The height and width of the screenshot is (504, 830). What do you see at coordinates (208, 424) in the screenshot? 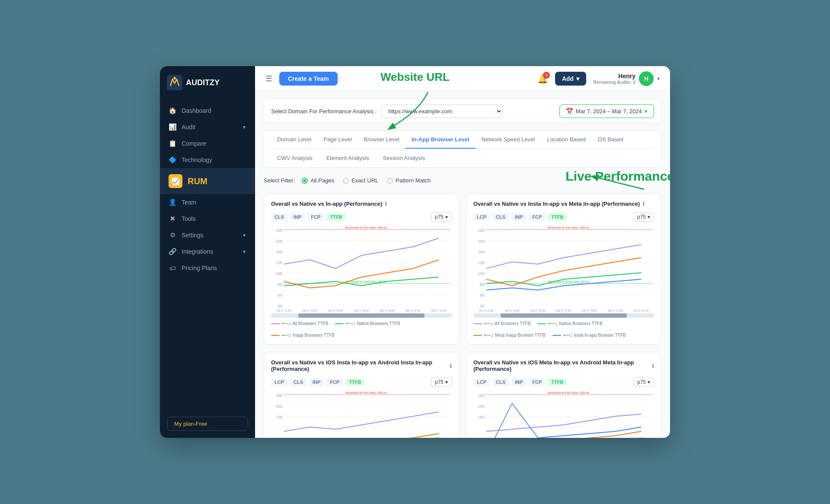
I see `my-plan-button: My plan-Free` at bounding box center [208, 424].